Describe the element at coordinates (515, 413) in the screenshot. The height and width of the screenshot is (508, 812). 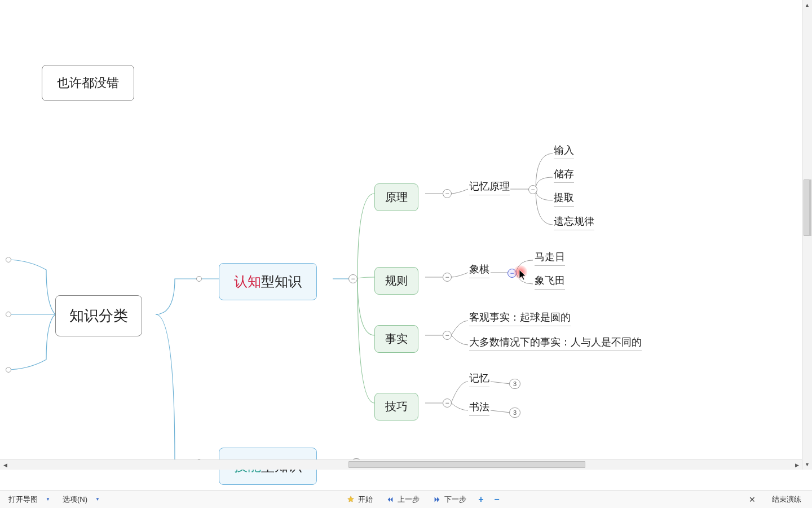
I see `count-calligraphy: 3` at that location.